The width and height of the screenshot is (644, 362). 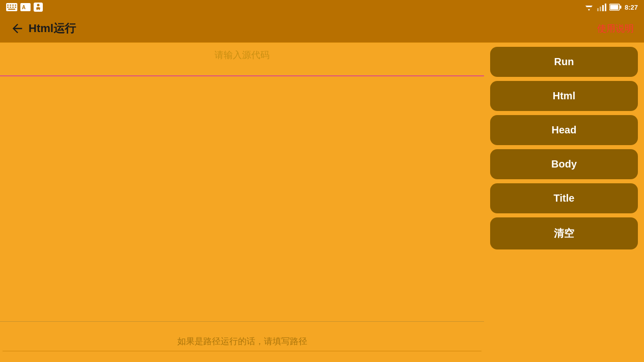 I want to click on page-title: Html运行, so click(x=52, y=29).